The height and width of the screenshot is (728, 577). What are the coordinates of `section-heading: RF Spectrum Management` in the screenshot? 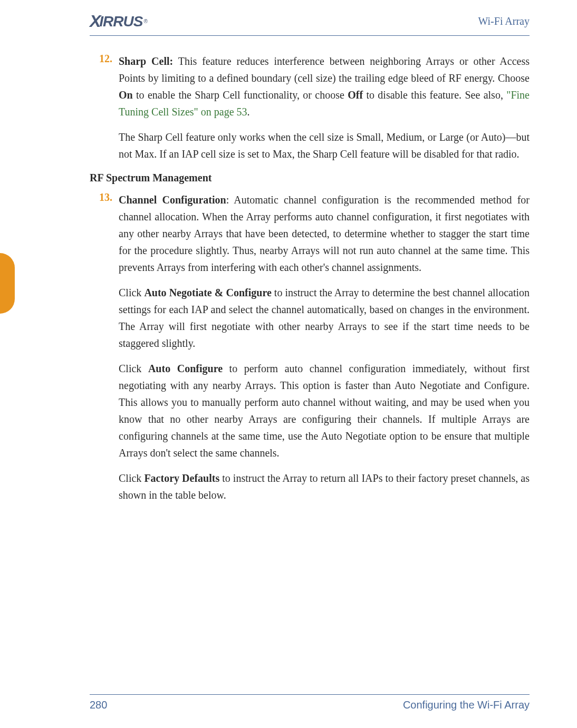 It's located at (310, 178).